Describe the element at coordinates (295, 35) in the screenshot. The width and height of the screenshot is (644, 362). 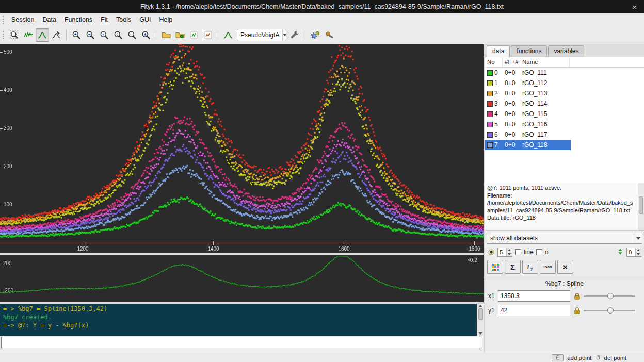
I see `function-settings-button` at that location.